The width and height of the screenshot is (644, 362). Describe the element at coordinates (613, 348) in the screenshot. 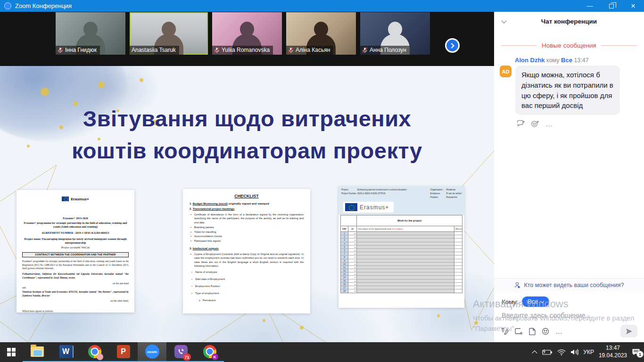

I see `tray-time: 13:47` at that location.